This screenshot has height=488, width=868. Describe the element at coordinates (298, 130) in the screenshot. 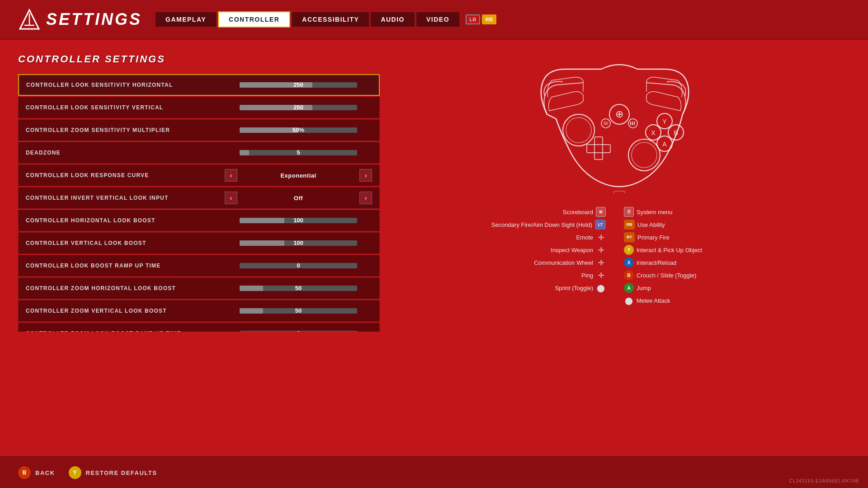

I see `setting-control: 50%` at that location.